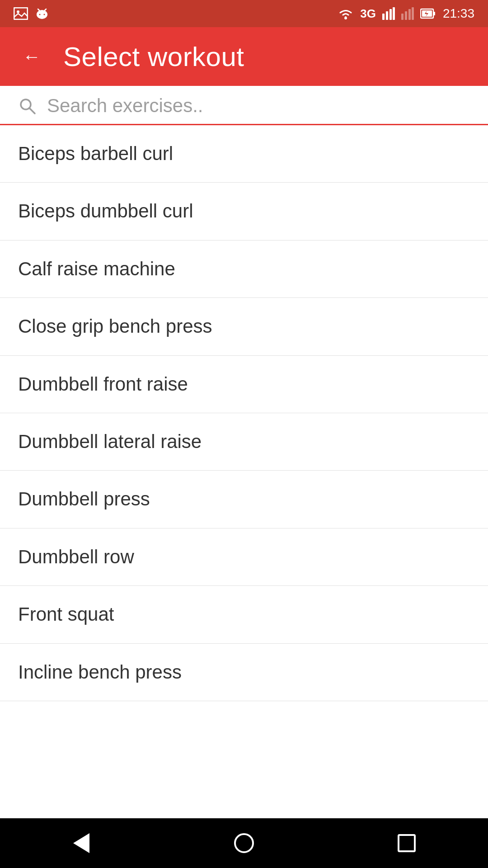 This screenshot has height=868, width=488. Describe the element at coordinates (244, 843) in the screenshot. I see `nav-home-button` at that location.